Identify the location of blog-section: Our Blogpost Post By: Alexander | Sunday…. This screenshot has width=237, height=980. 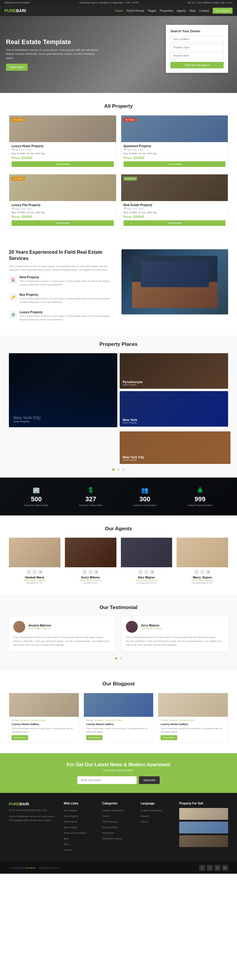
(119, 712).